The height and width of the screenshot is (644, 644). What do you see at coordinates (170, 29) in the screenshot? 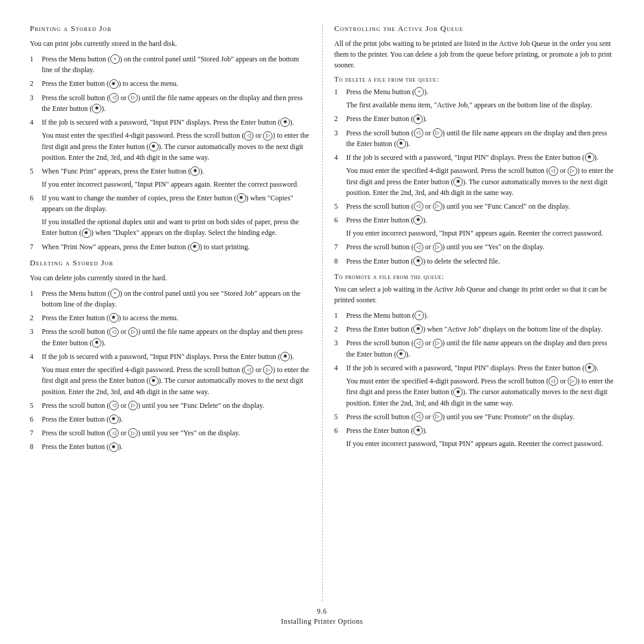
I see `section-printing-title: Printing a Stored Job` at bounding box center [170, 29].